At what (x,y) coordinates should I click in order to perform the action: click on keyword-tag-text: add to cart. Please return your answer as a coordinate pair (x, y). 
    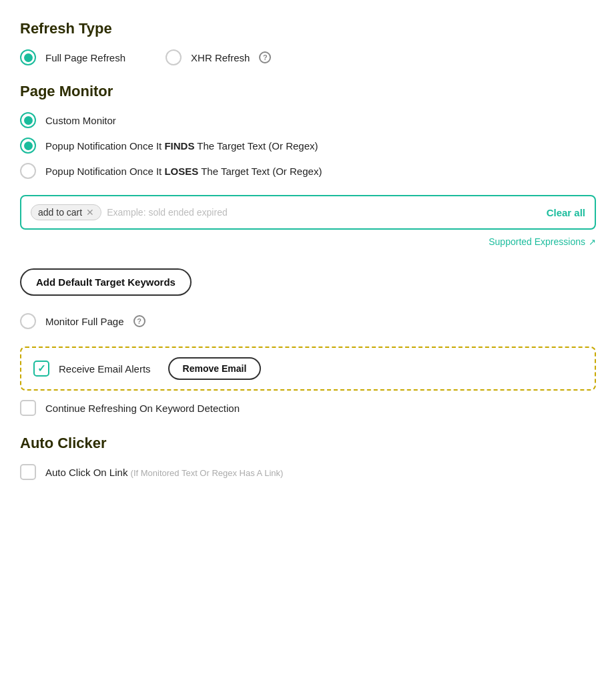
    Looking at the image, I should click on (60, 212).